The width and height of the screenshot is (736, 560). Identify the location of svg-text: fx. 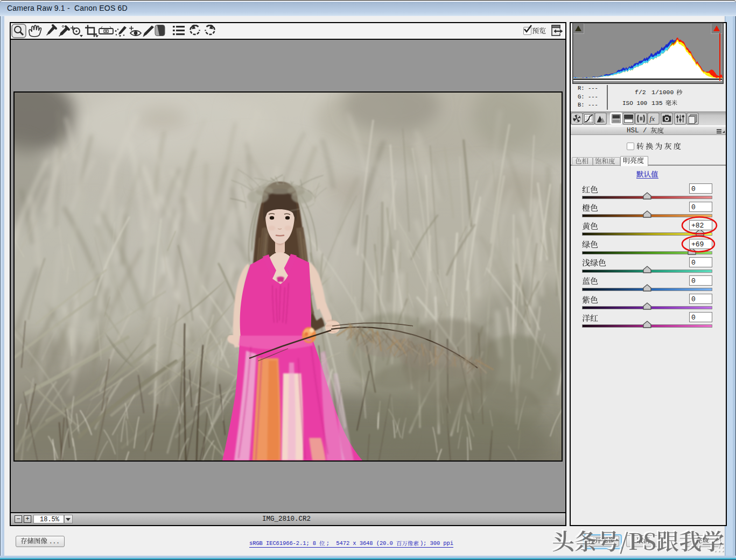
(653, 118).